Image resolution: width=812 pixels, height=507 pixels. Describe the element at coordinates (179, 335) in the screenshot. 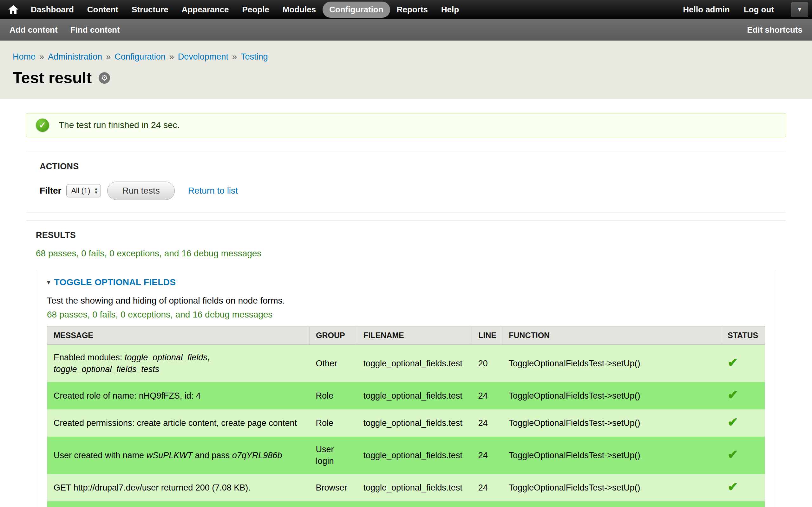

I see `column-header-message: MESSAGE` at that location.